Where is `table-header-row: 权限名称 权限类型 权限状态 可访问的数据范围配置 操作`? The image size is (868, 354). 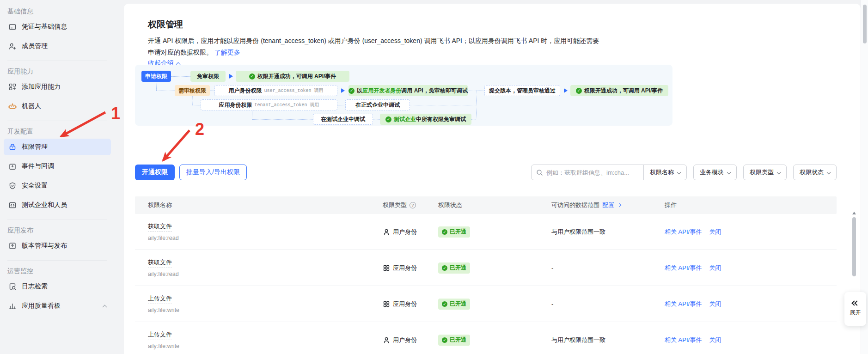 table-header-row: 权限名称 权限类型 权限状态 可访问的数据范围配置 操作 is located at coordinates (486, 205).